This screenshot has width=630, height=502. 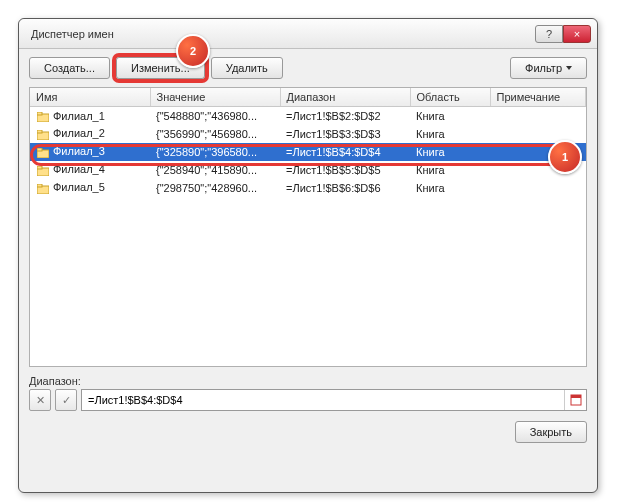 I want to click on spreadsheet-icon, so click(x=576, y=400).